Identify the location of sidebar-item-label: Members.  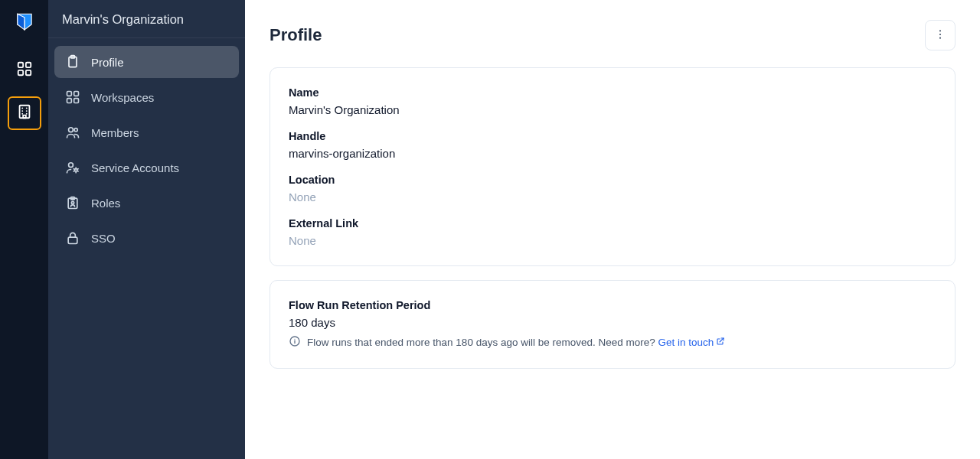
(115, 133).